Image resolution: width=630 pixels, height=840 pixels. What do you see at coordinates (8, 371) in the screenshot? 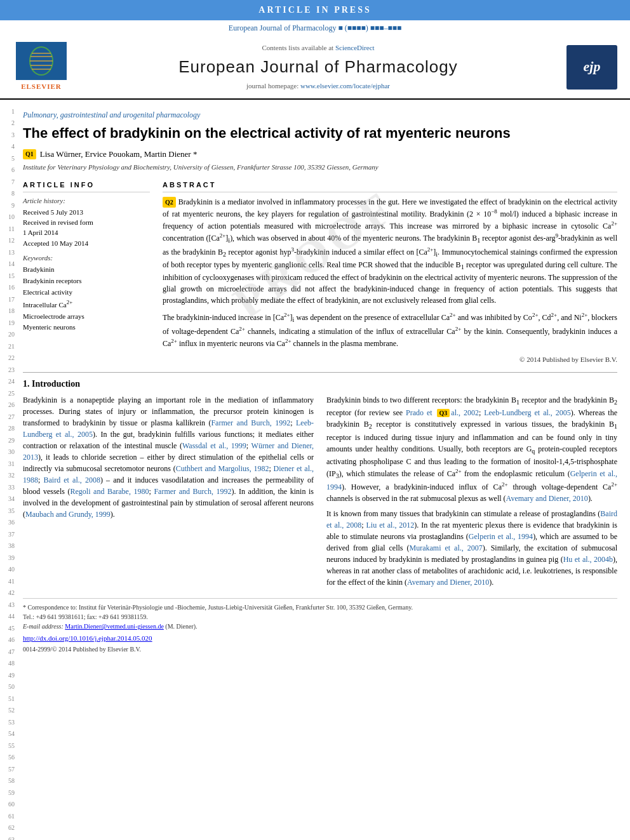
I see `line-num-23: 23` at bounding box center [8, 371].